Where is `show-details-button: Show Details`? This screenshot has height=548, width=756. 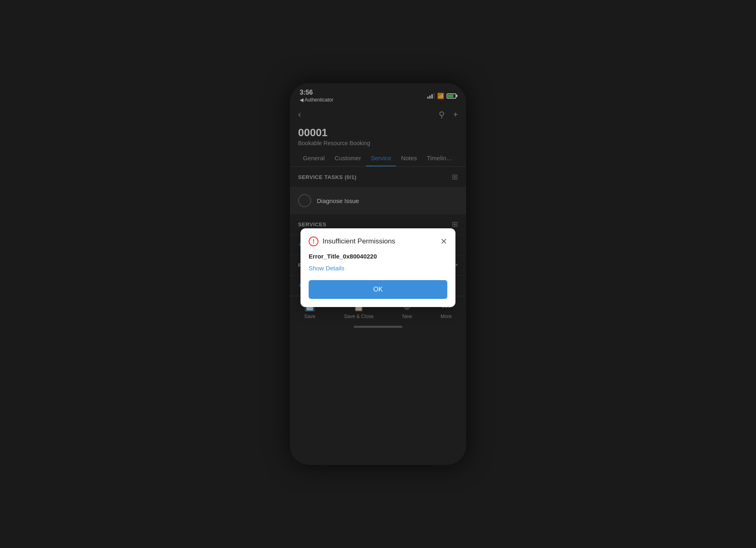 show-details-button: Show Details is located at coordinates (327, 268).